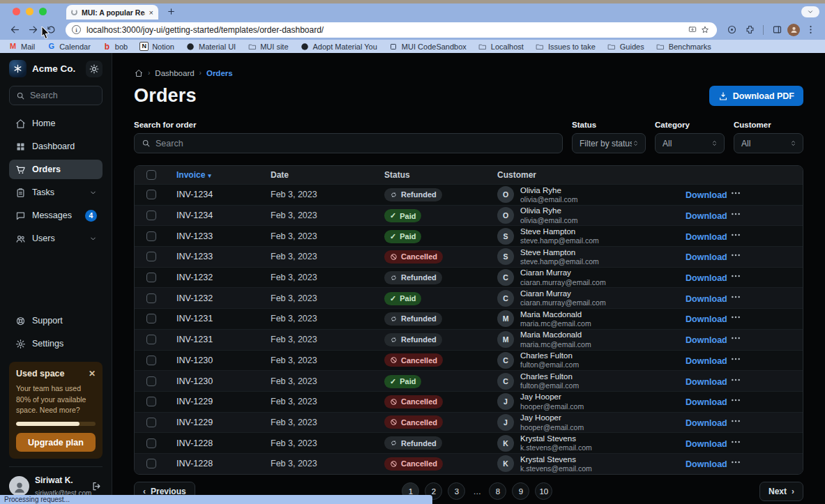 The height and width of the screenshot is (504, 825). I want to click on sidebar-item-settings: Settings, so click(56, 344).